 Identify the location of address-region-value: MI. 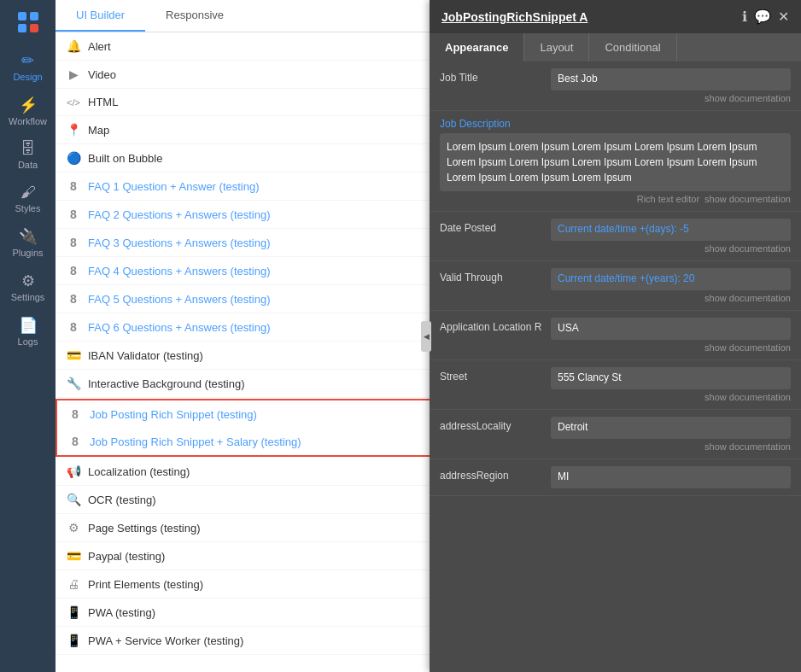
(671, 477).